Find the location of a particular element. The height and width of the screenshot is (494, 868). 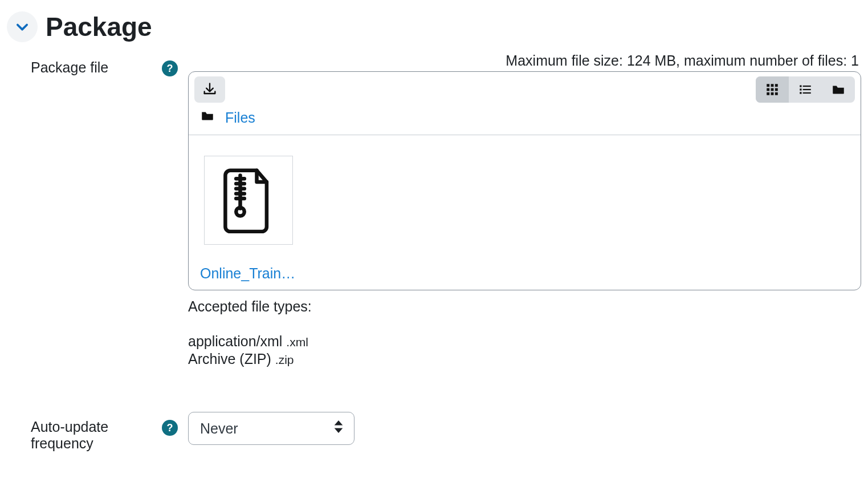

breadcrumb-root-link: Files is located at coordinates (241, 118).